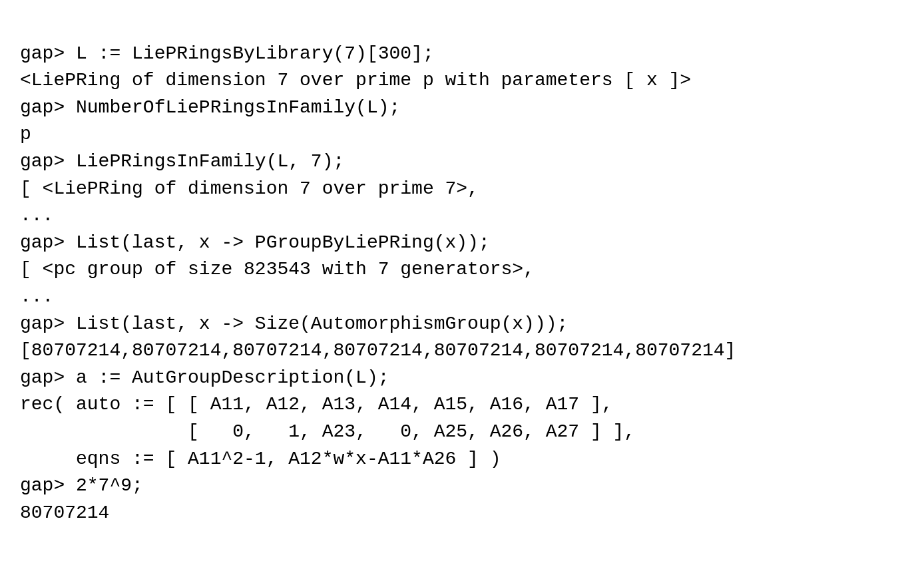 The height and width of the screenshot is (583, 924). What do you see at coordinates (462, 55) in the screenshot?
I see `terminal-line: gap> L := LiePRingsByLibrary(7)[300];` at bounding box center [462, 55].